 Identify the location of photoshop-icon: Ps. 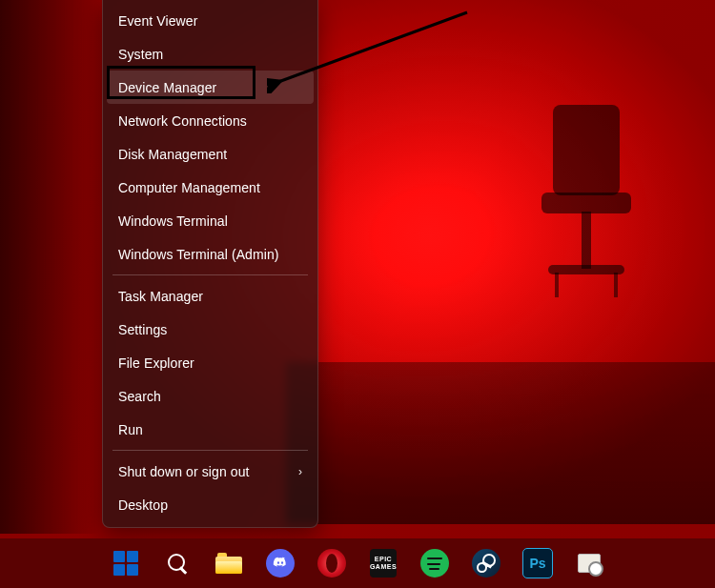
(538, 563).